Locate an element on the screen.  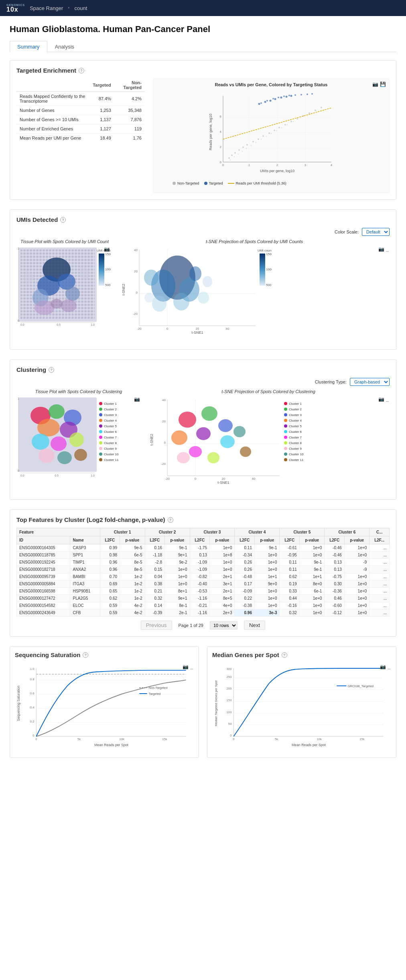
features-tbody: ENSG00000164305 CASP3 0.99 9e-5 0.16 9e-… is located at coordinates (203, 580).